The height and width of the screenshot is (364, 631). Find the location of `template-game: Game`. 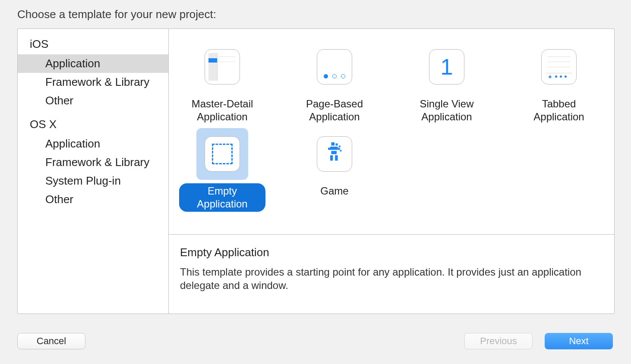

template-game: Game is located at coordinates (334, 170).